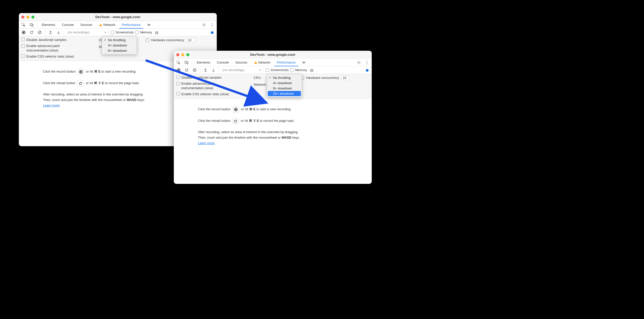 The width and height of the screenshot is (644, 319). I want to click on perf-content: Click the record button or hit ⌘ E to st…, so click(273, 125).